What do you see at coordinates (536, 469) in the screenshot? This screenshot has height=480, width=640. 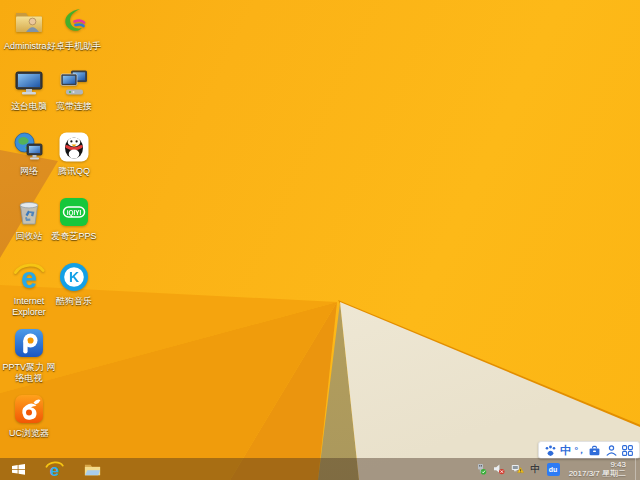 I see `input-language-indicator: 中` at bounding box center [536, 469].